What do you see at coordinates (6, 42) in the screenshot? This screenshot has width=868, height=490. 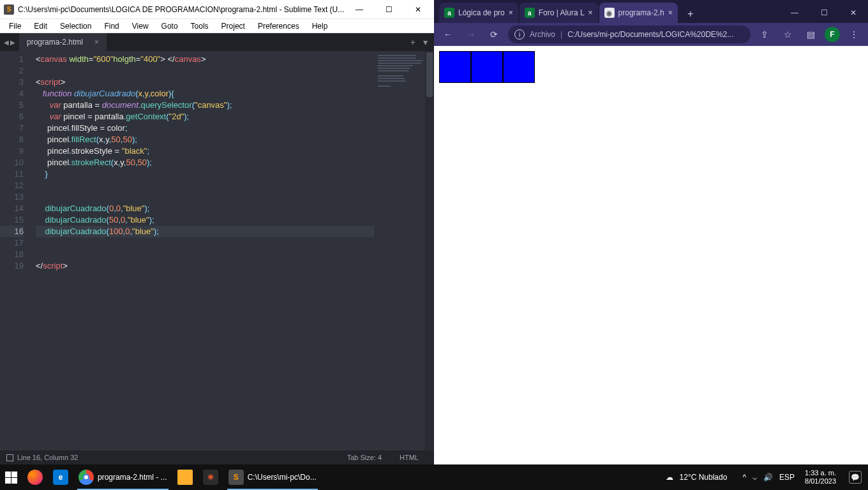 I see `nav-back-icon: ◀` at bounding box center [6, 42].